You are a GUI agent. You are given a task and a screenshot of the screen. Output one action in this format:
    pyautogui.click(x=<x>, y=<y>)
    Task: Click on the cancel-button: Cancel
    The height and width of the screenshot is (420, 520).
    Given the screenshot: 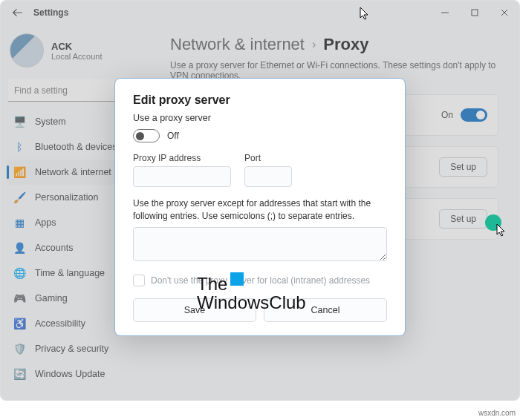 What is the action you would take?
    pyautogui.click(x=325, y=310)
    